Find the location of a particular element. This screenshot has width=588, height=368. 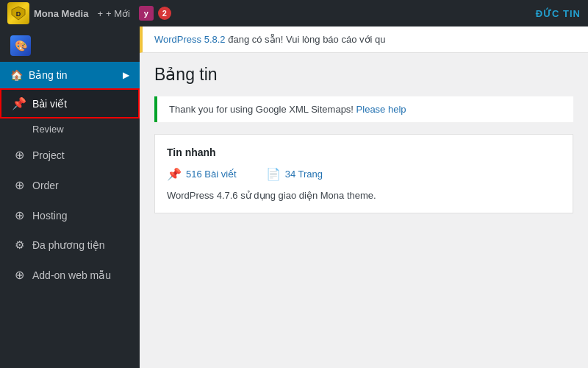

sidebar-label-hosting: Hosting is located at coordinates (50, 216).